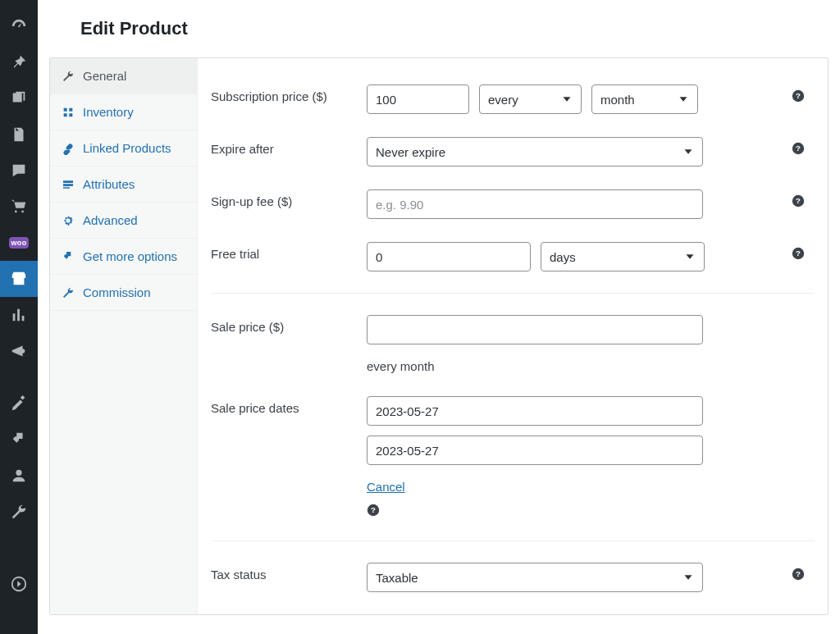 The image size is (840, 634). I want to click on attributes-icon, so click(68, 185).